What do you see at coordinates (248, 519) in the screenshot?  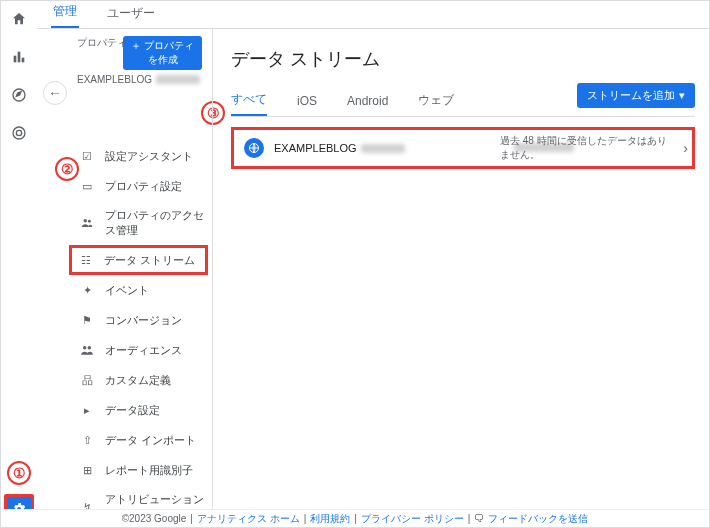 I see `footer-link-home: アナリティクス ホーム` at bounding box center [248, 519].